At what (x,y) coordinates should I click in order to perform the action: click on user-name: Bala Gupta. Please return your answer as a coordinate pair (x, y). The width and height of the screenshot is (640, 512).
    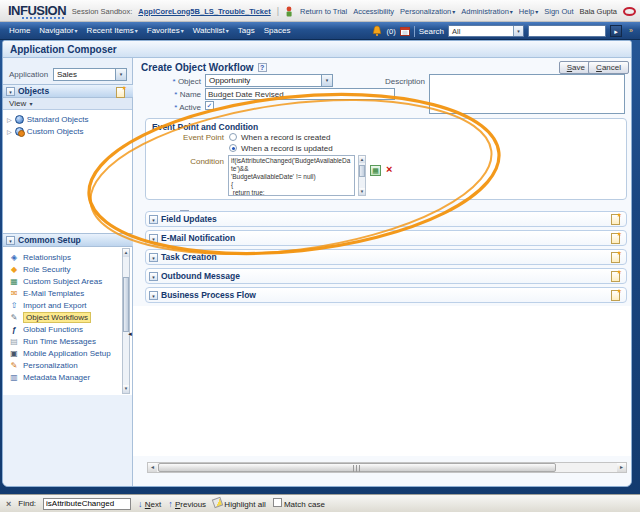
    Looking at the image, I should click on (598, 12).